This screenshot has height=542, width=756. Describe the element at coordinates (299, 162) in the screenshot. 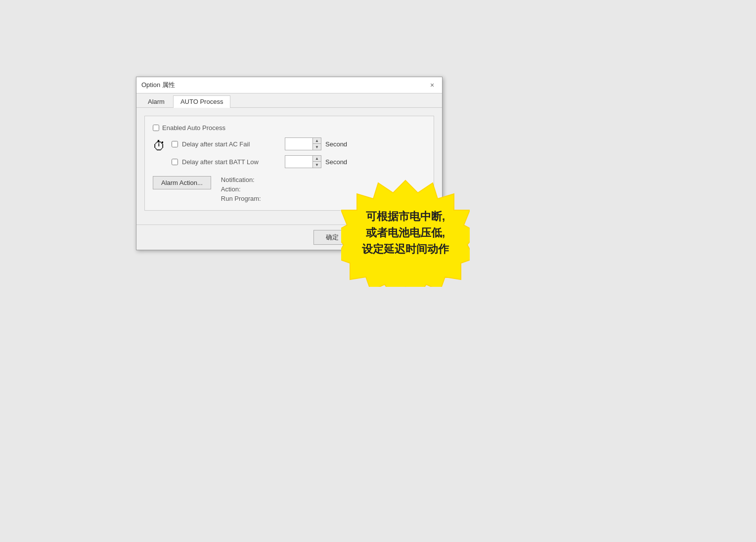

I see `batt-low-input: 60` at that location.